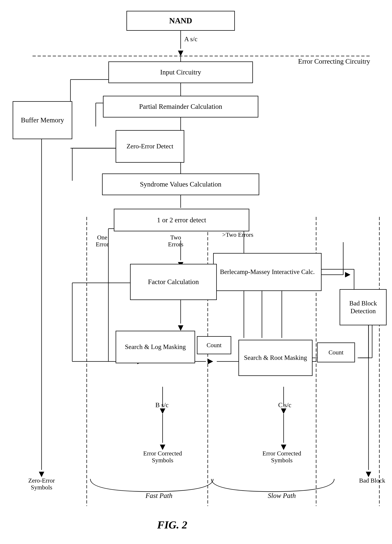 This screenshot has height=544, width=392. Describe the element at coordinates (336, 353) in the screenshot. I see `count-c-label: Count` at that location.